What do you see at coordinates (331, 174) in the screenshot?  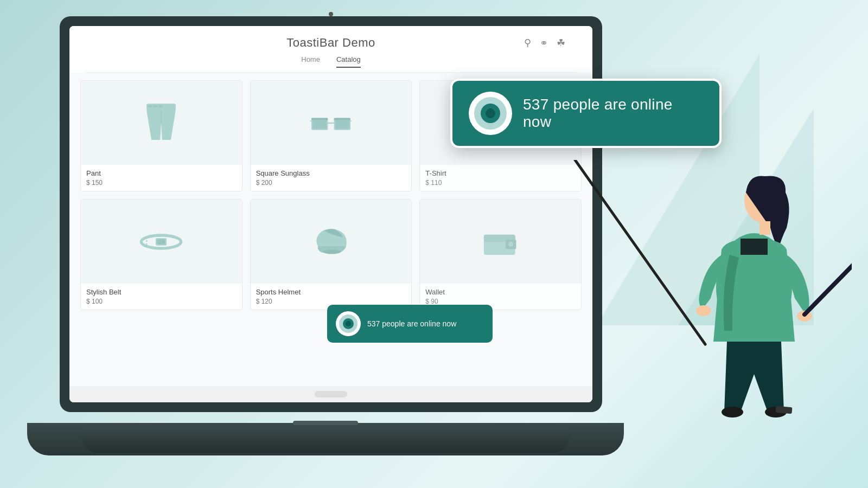 I see `product-name-sunglass: Square Sunglass` at bounding box center [331, 174].